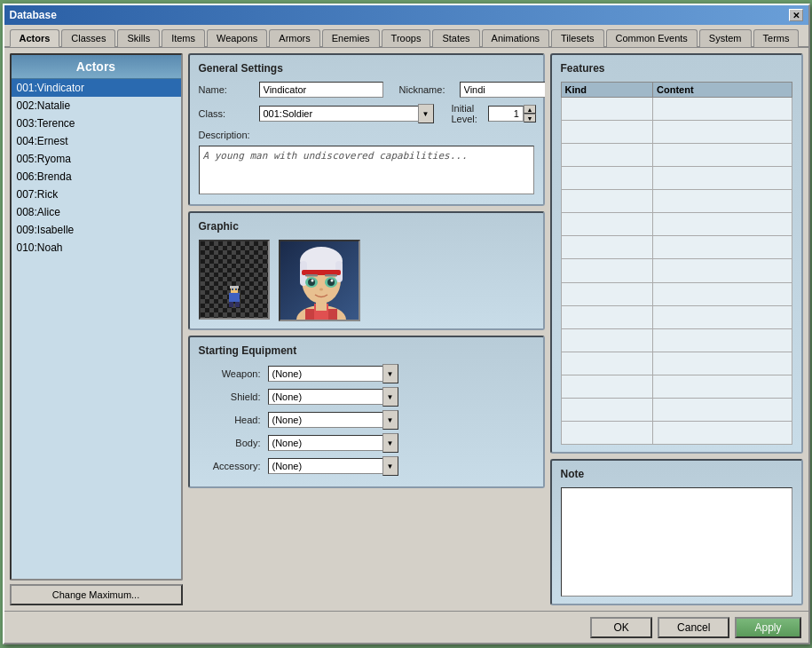  What do you see at coordinates (295, 38) in the screenshot?
I see `tab-armors: Armors` at bounding box center [295, 38].